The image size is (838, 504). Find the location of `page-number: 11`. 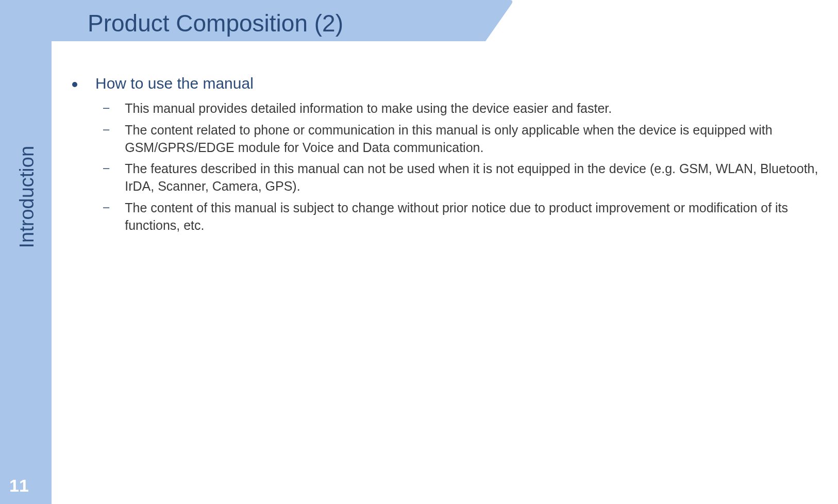

page-number: 11 is located at coordinates (19, 485).